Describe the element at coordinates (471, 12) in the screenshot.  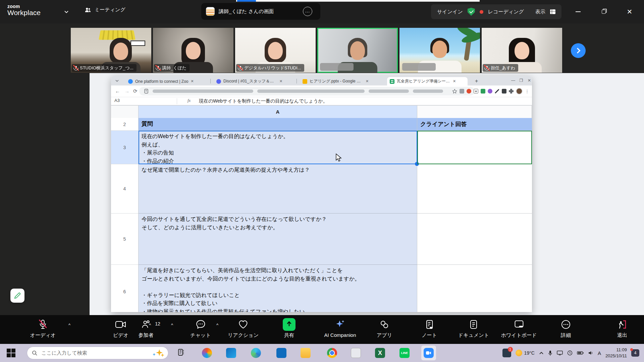
I see `security-shield-icon` at that location.